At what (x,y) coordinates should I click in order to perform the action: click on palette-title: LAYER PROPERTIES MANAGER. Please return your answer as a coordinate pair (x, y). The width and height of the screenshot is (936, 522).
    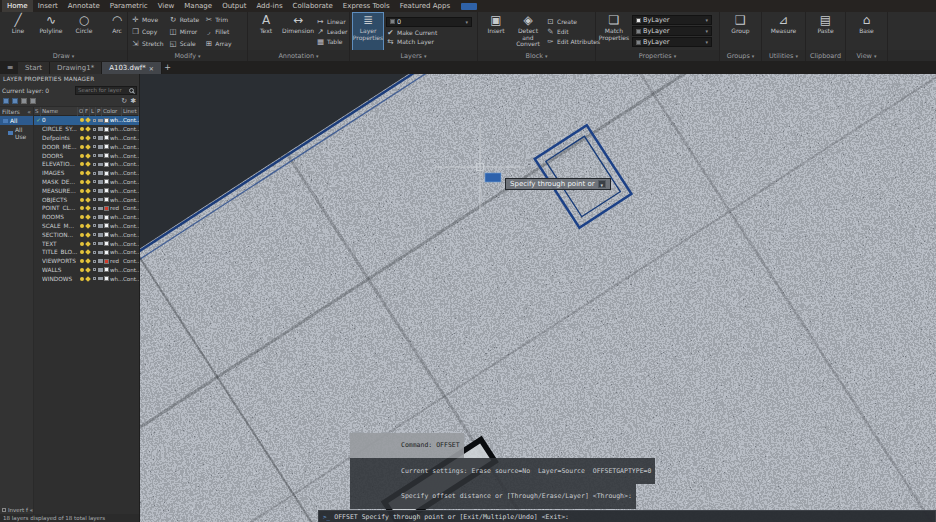
    Looking at the image, I should click on (70, 79).